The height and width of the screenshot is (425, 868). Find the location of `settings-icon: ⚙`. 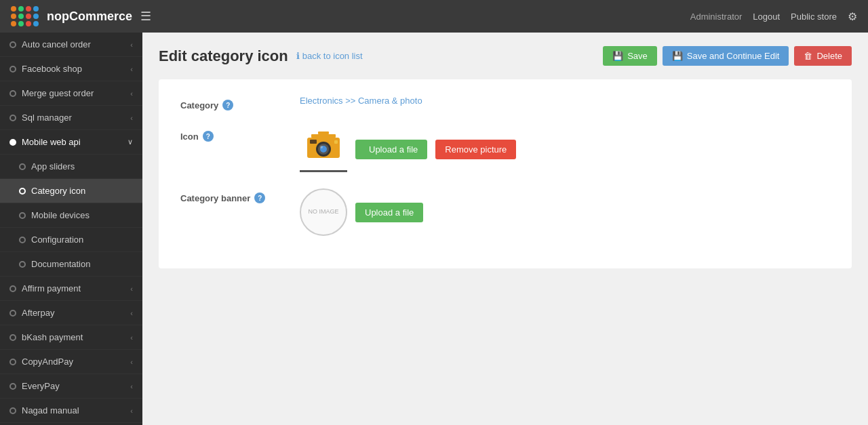

settings-icon: ⚙ is located at coordinates (852, 16).